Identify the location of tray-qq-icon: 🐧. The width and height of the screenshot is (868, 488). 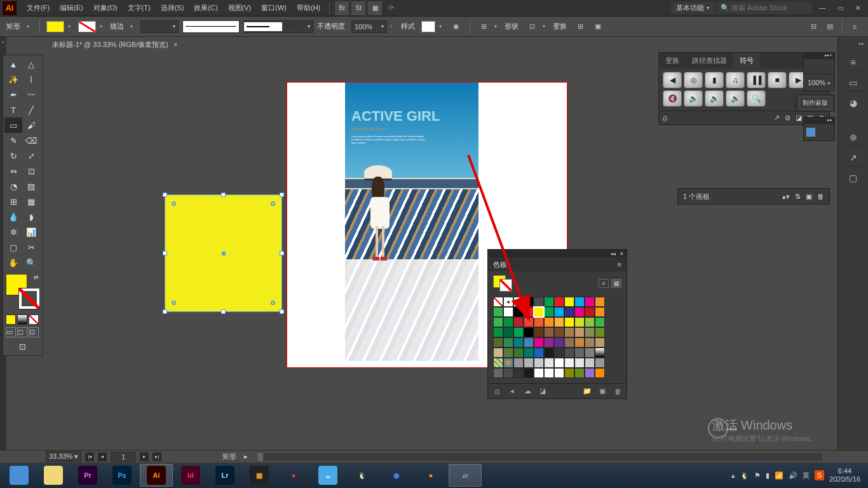
(745, 475).